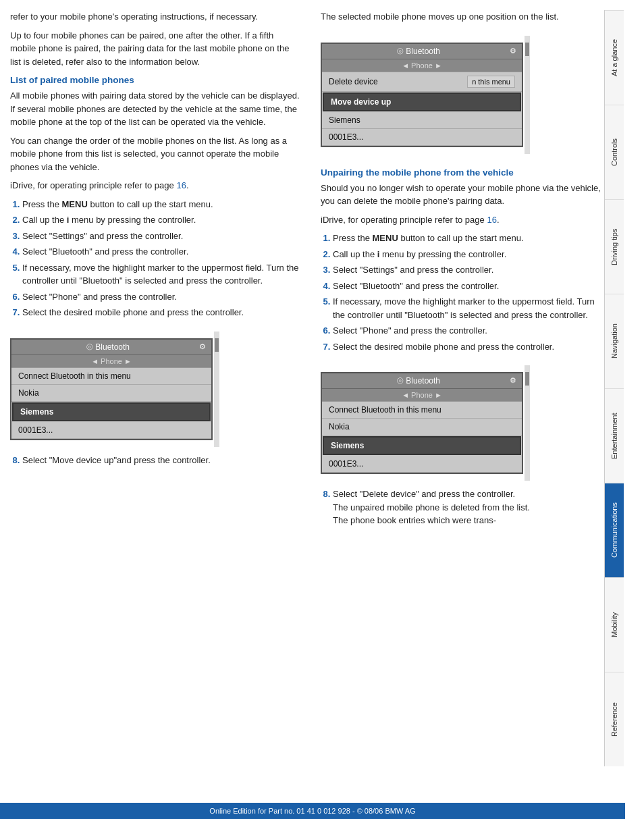 This screenshot has height=819, width=644. I want to click on step-1-left: Press the MENU button to call up the sta…, so click(161, 205).